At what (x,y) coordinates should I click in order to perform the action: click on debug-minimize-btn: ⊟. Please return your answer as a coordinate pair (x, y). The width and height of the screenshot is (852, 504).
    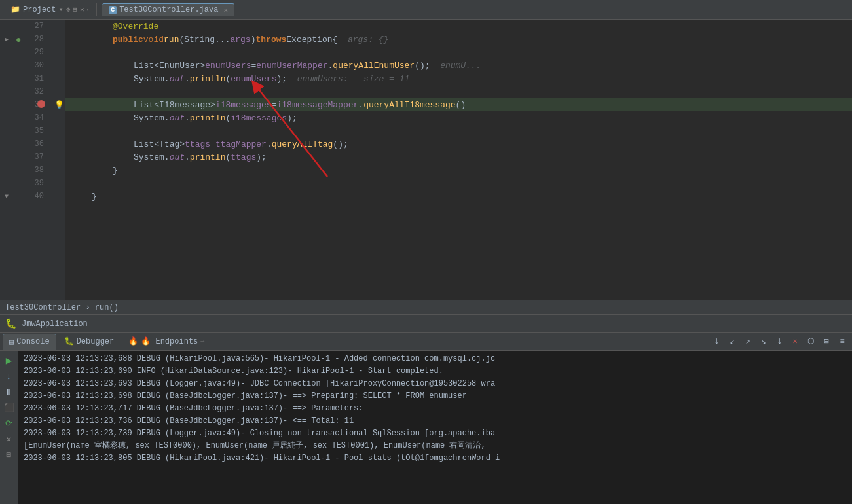
    Looking at the image, I should click on (9, 455).